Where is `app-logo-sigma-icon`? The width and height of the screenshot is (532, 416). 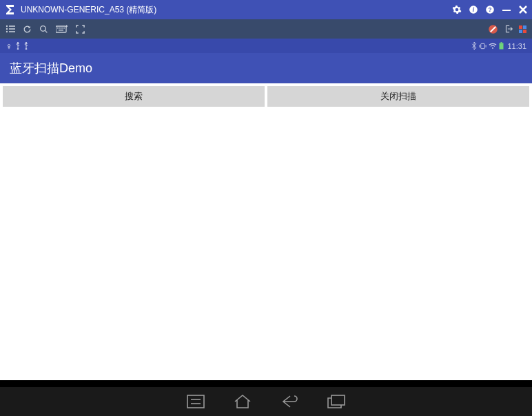
app-logo-sigma-icon is located at coordinates (11, 10).